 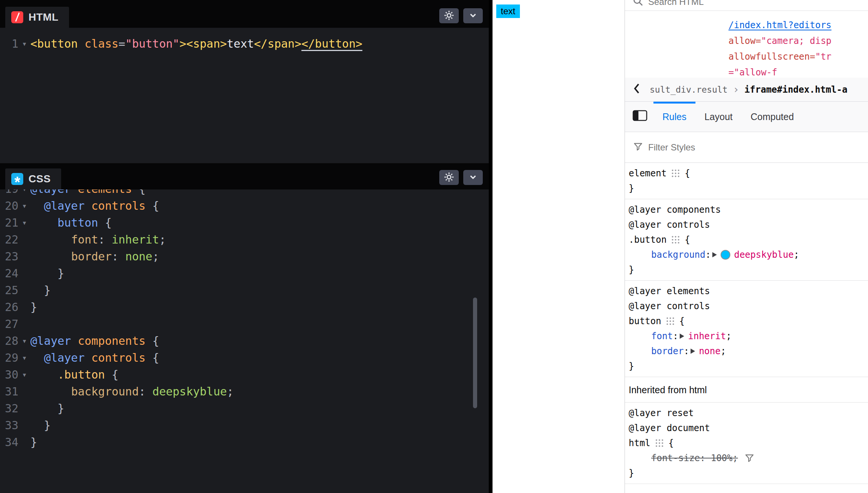 What do you see at coordinates (245, 425) in the screenshot?
I see `code-line: 33 }` at bounding box center [245, 425].